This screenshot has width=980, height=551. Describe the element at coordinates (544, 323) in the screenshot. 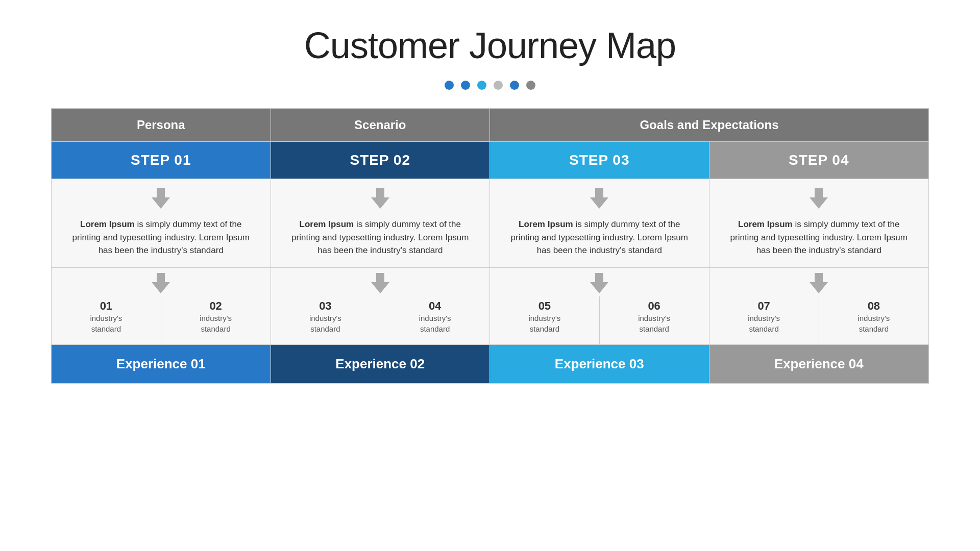

I see `sub-label-05: industry'sstandard` at that location.